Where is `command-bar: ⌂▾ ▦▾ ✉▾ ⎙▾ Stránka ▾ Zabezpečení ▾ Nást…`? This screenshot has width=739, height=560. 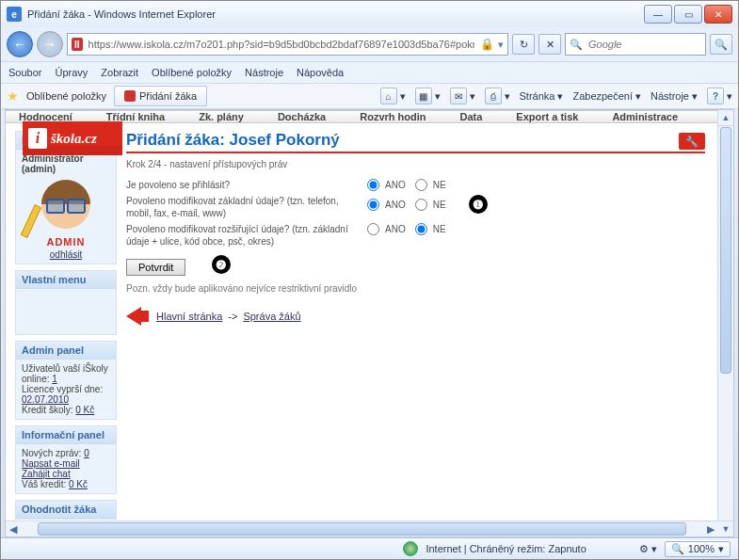
command-bar: ⌂▾ ▦▾ ✉▾ ⎙▾ Stránka ▾ Zabezpečení ▾ Nást… is located at coordinates (557, 96).